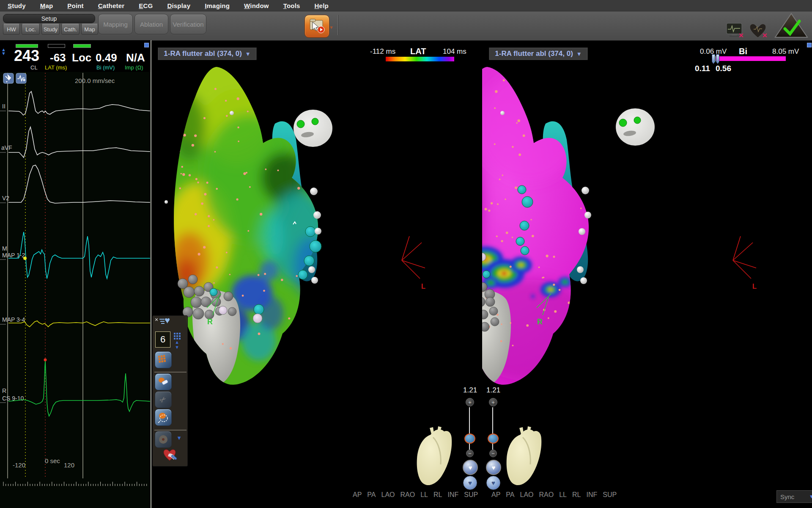 This screenshot has height=508, width=812. I want to click on left-reference-heart, so click(436, 458).